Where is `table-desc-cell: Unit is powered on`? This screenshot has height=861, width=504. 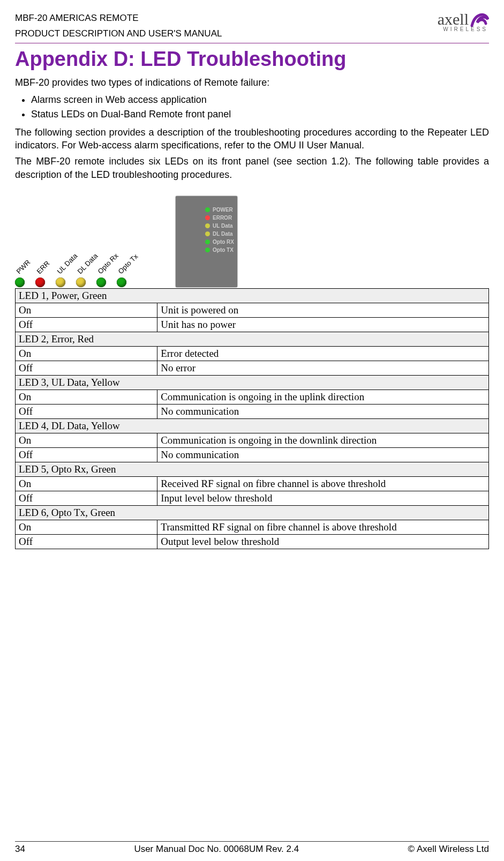 table-desc-cell: Unit is powered on is located at coordinates (324, 310).